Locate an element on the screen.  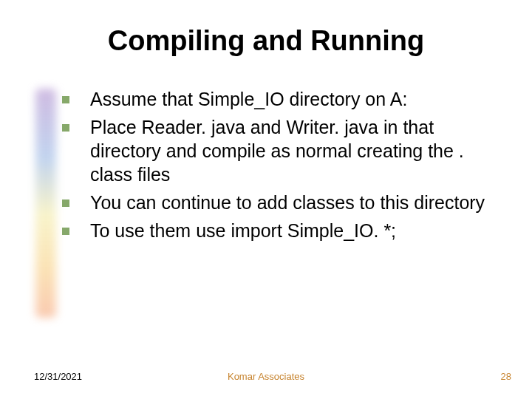
slide-footer: 12/31/2021 Komar Associates 28 is located at coordinates (266, 378).